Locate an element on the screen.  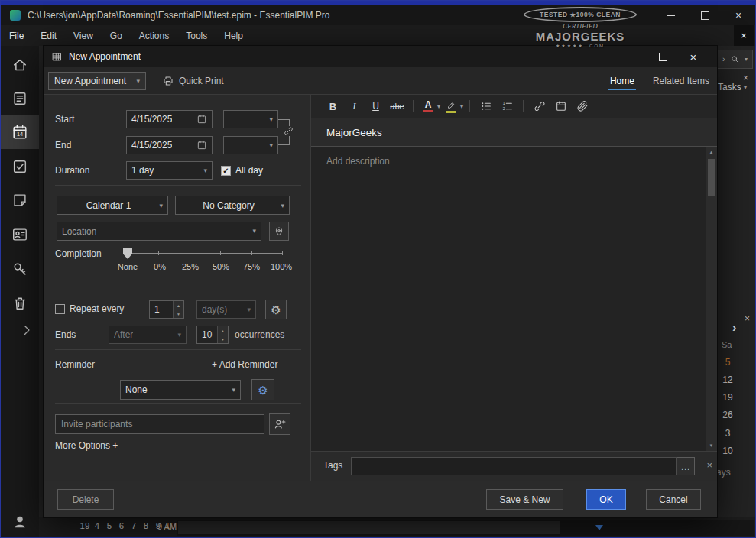
start-date-input: 4/15/2025 is located at coordinates (170, 119).